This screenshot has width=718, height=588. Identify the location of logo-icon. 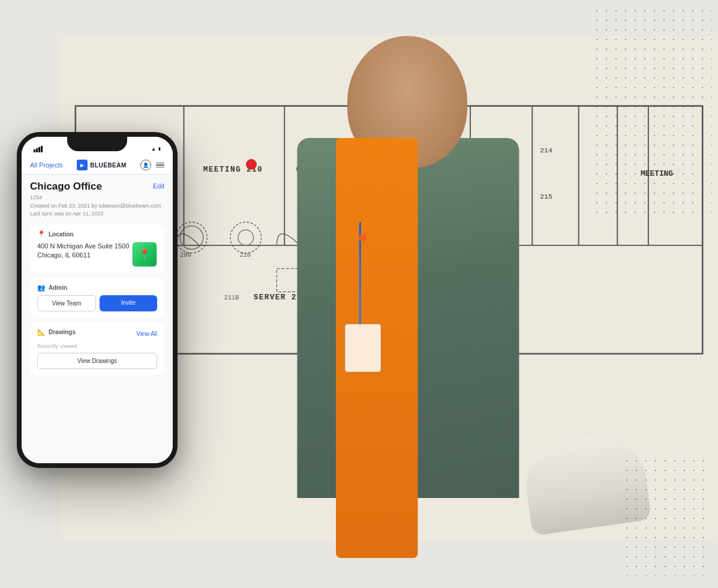
(82, 165).